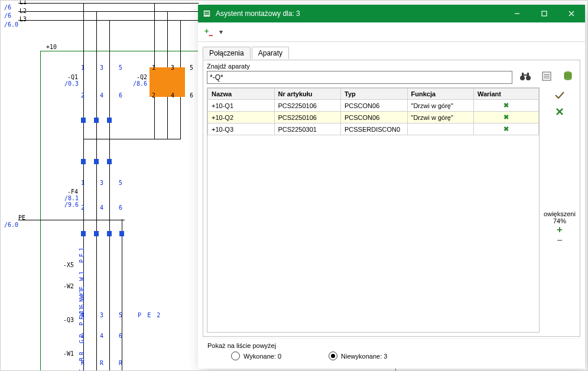 The image size is (588, 371). Describe the element at coordinates (140, 84) in the screenshot. I see `label-q2-ref: /8.6` at that location.